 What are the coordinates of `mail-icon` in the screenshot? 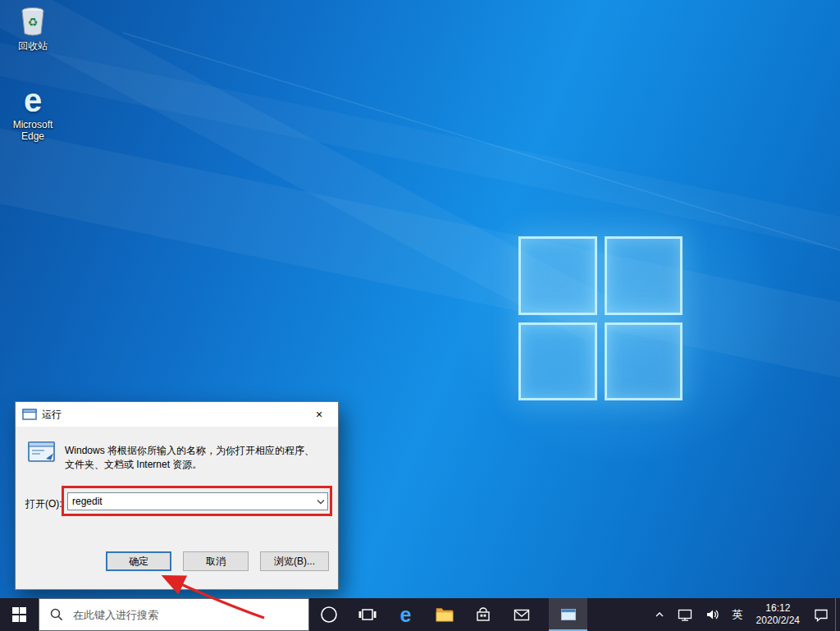 It's located at (522, 615).